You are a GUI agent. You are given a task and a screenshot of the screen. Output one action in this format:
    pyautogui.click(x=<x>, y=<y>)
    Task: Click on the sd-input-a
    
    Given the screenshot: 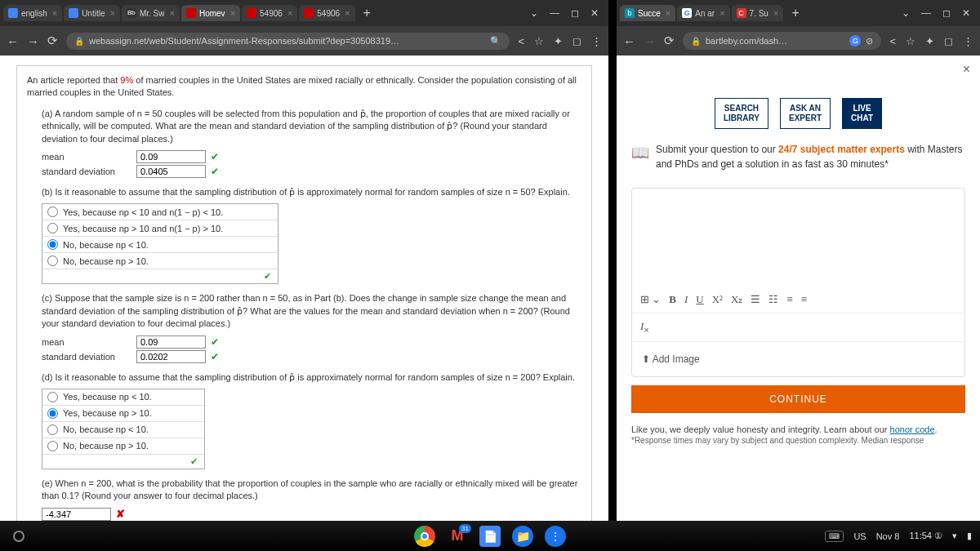 What is the action you would take?
    pyautogui.click(x=172, y=171)
    